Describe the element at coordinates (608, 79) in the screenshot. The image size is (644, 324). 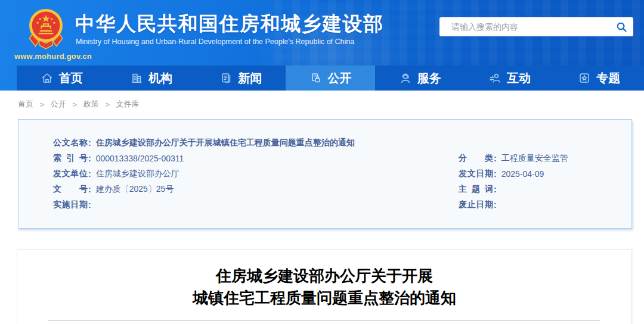
I see `nav-tab-label: 专题` at that location.